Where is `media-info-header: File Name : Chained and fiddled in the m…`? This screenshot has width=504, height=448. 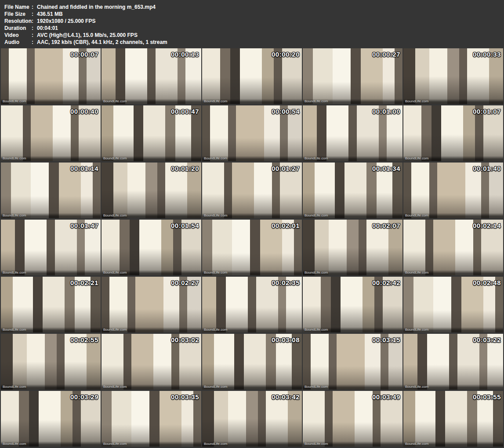
media-info-header: File Name : Chained and fiddled in the m… is located at coordinates (252, 23).